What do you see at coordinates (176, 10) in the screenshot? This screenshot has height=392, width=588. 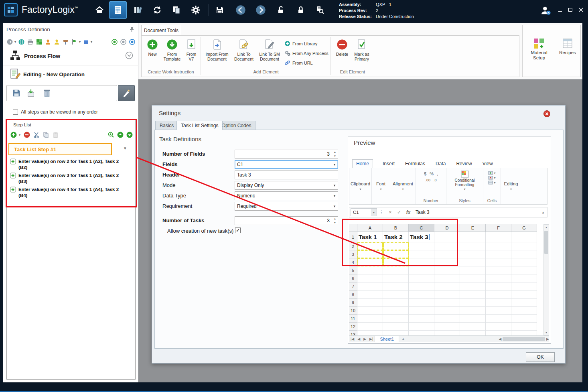 I see `documents-button` at bounding box center [176, 10].